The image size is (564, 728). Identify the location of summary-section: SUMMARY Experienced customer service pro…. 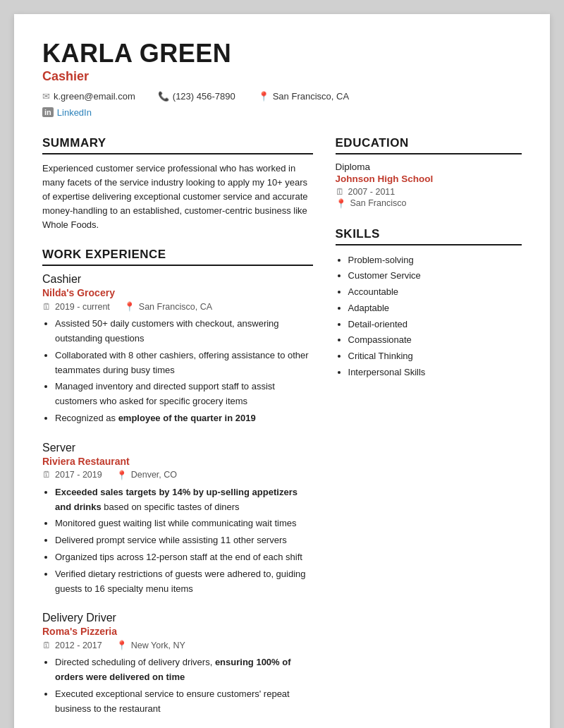
(178, 185).